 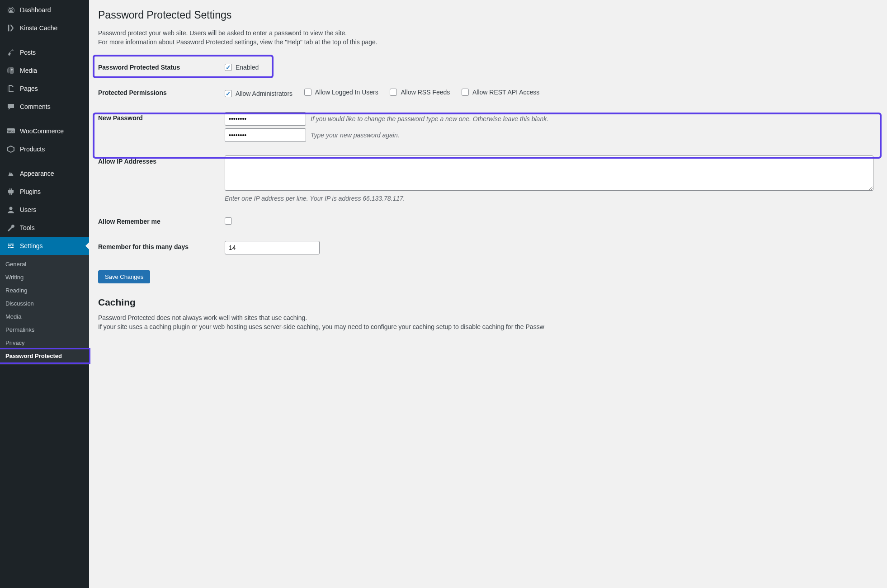 What do you see at coordinates (28, 71) in the screenshot?
I see `sidebar-label: Media` at bounding box center [28, 71].